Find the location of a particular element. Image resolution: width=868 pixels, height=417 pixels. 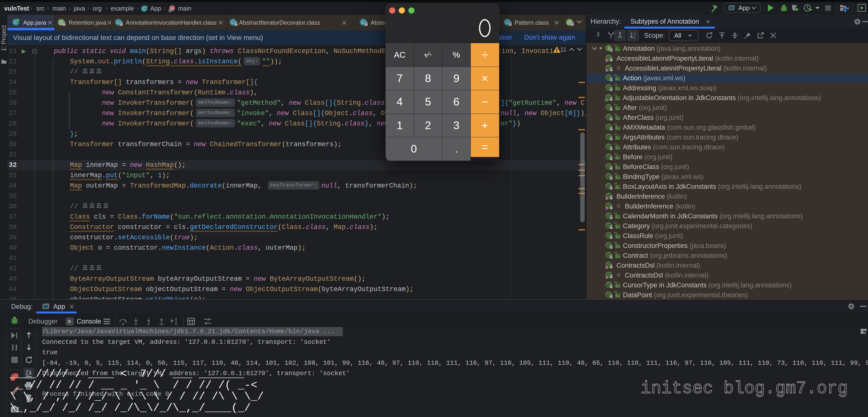

svg-text: z is located at coordinates (635, 38).